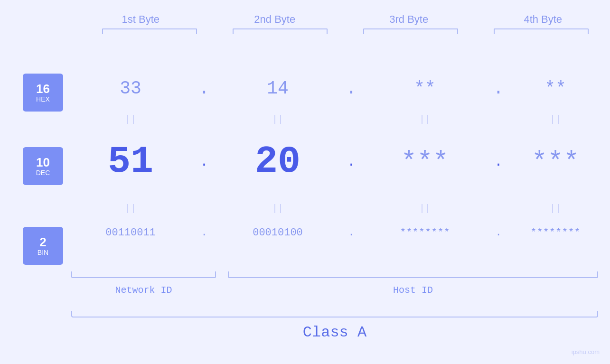 Image resolution: width=610 pixels, height=364 pixels. Describe the element at coordinates (204, 88) in the screenshot. I see `hex-dot1: .` at that location.